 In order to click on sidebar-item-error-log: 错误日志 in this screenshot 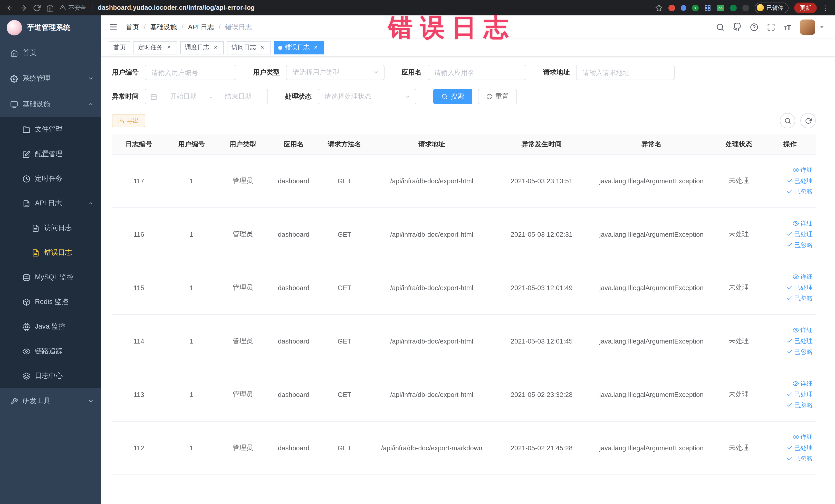, I will do `click(50, 253)`.